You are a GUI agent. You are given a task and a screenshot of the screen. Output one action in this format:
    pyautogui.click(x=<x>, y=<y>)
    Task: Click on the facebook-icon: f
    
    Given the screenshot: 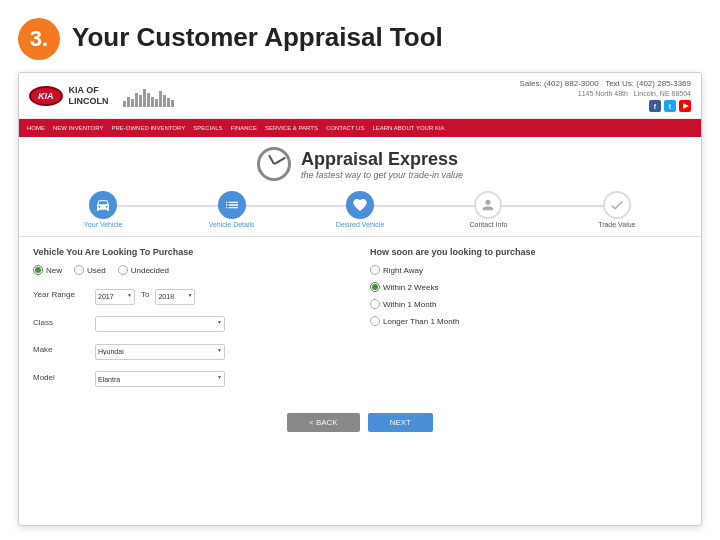 What is the action you would take?
    pyautogui.click(x=655, y=106)
    